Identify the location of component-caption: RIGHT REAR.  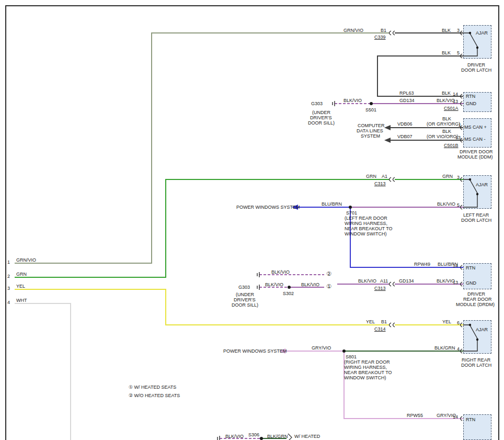
(476, 360).